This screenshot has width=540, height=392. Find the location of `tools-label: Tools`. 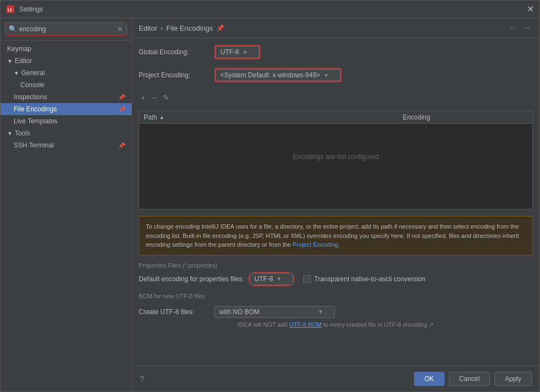

tools-label: Tools is located at coordinates (22, 133).